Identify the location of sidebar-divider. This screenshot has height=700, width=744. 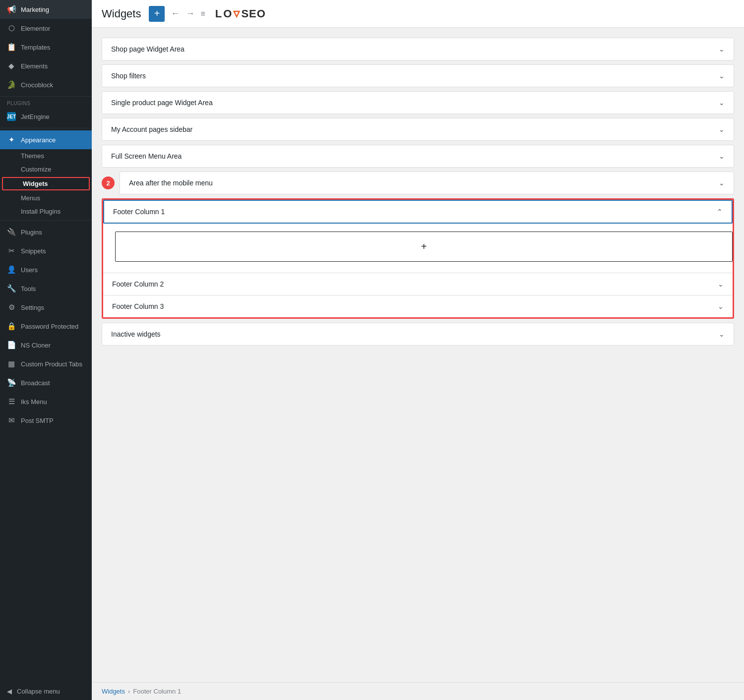
(46, 128).